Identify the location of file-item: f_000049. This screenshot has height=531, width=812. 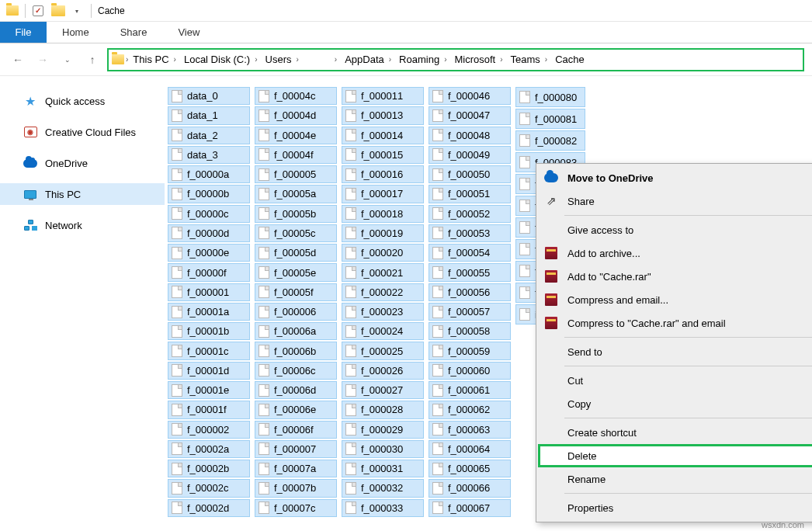
(470, 155).